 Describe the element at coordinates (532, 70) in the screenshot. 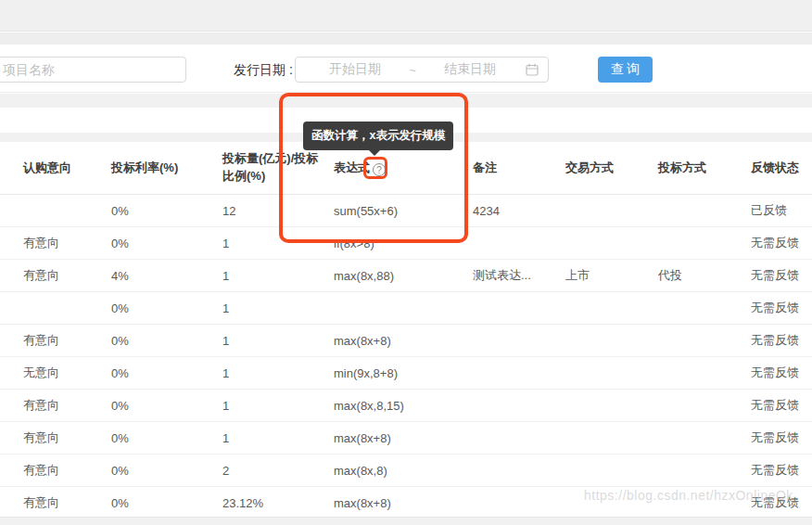

I see `calendar-icon` at that location.